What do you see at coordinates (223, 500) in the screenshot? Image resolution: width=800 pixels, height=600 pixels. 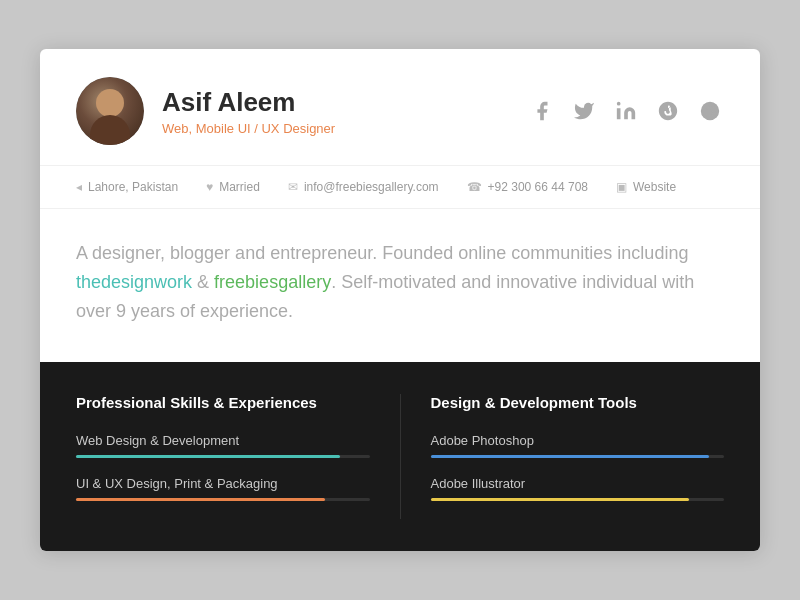 I see `skill-bar-ui-bg` at bounding box center [223, 500].